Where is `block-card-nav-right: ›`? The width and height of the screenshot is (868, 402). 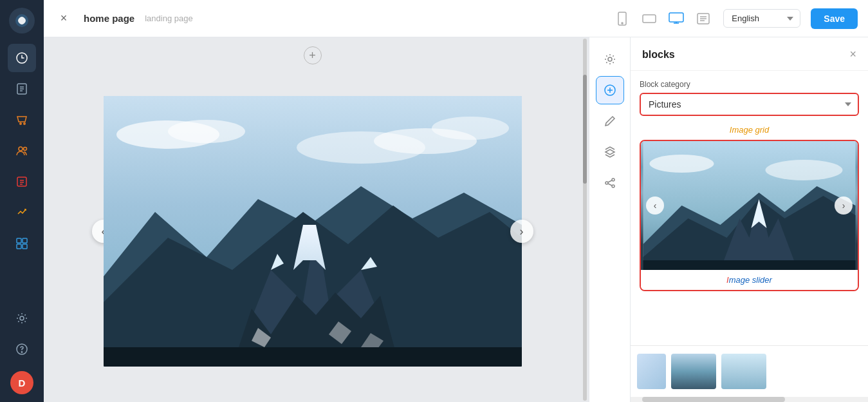 block-card-nav-right: › is located at coordinates (844, 206).